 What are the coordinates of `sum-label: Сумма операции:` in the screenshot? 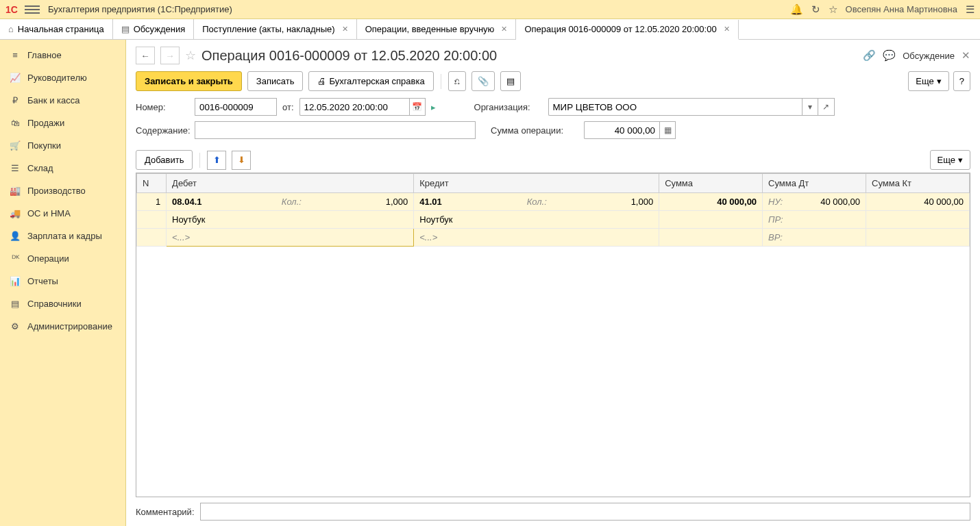 It's located at (535, 130).